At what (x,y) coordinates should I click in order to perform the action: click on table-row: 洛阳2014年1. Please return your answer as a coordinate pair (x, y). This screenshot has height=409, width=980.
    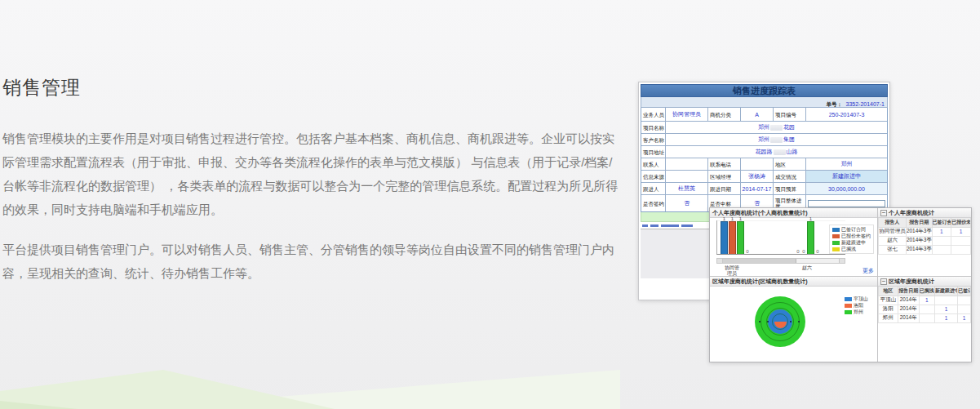
    Looking at the image, I should click on (925, 309).